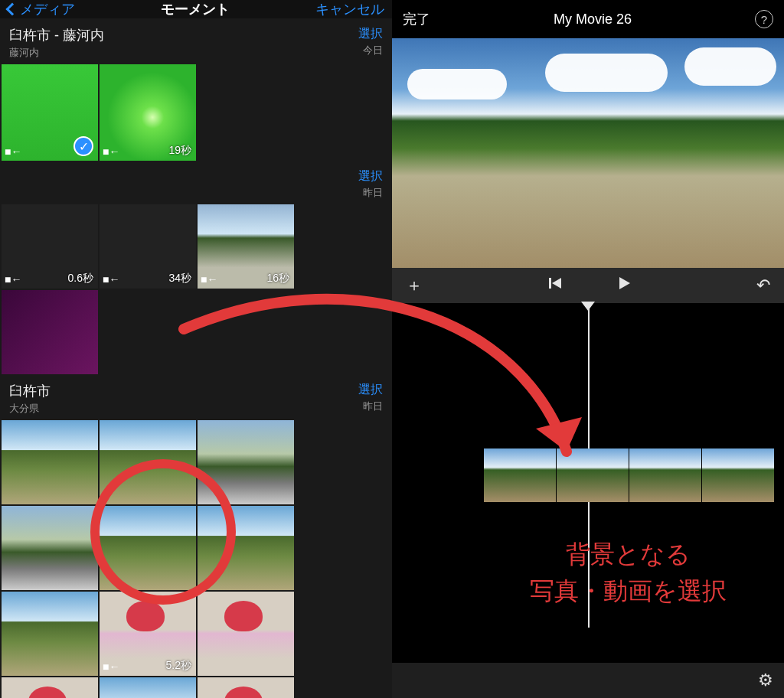 The height and width of the screenshot is (698, 784). What do you see at coordinates (588, 680) in the screenshot?
I see `right-footer: ⚙` at bounding box center [588, 680].